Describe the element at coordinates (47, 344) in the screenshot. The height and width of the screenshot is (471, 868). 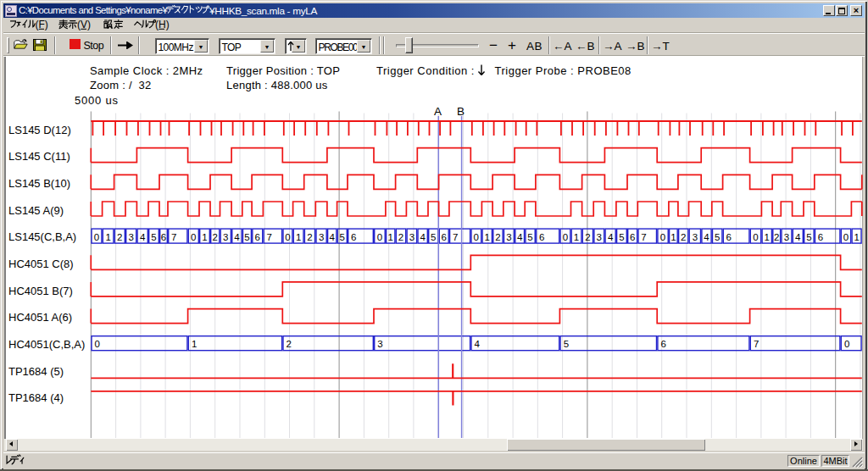
I see `svg-text: HC4051(C,B,A)` at that location.